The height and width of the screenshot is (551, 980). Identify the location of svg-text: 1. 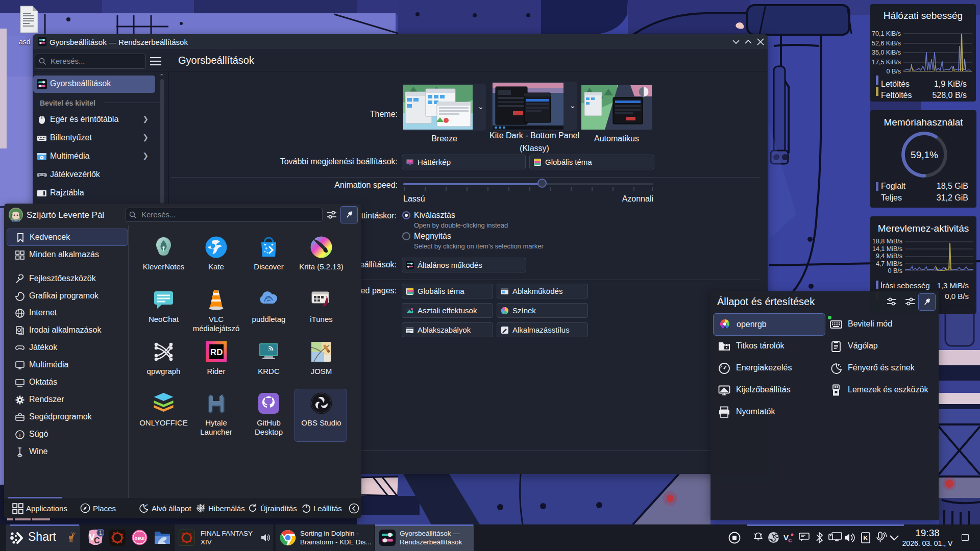
(101, 533).